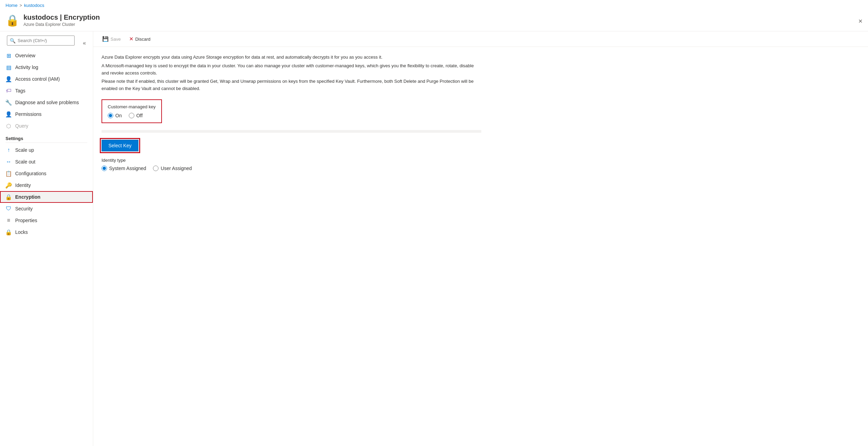 Image resolution: width=868 pixels, height=446 pixels. What do you see at coordinates (9, 91) in the screenshot?
I see `tags-icon: 🏷` at bounding box center [9, 91].